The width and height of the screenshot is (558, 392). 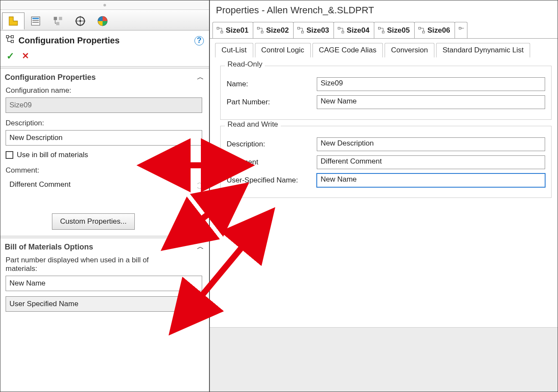 I want to click on readwrite-group: Read and Write Description: New Descript…, so click(x=386, y=162).